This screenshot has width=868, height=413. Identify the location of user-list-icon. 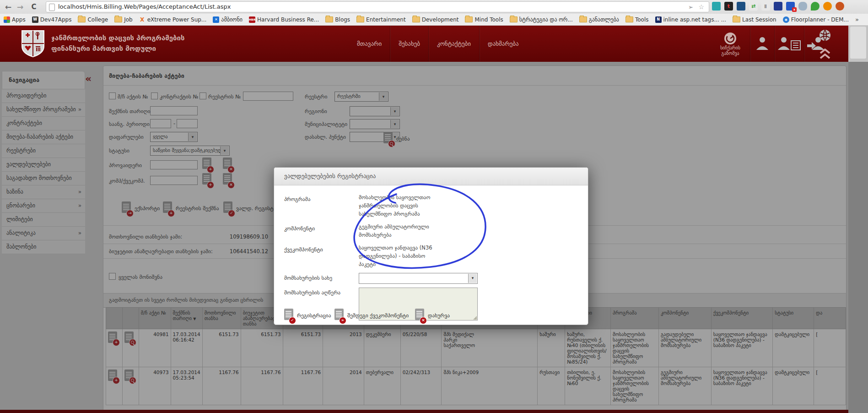
(789, 43).